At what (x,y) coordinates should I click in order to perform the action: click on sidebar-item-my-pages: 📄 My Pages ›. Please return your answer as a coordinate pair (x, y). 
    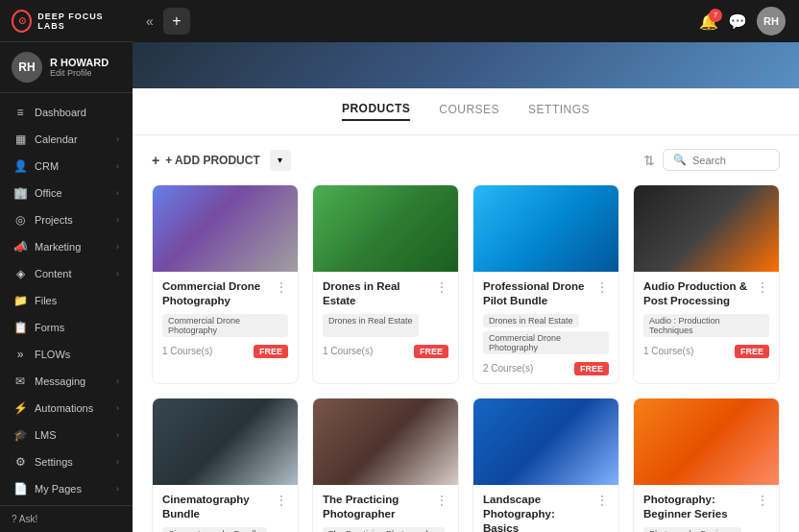
    Looking at the image, I should click on (66, 489).